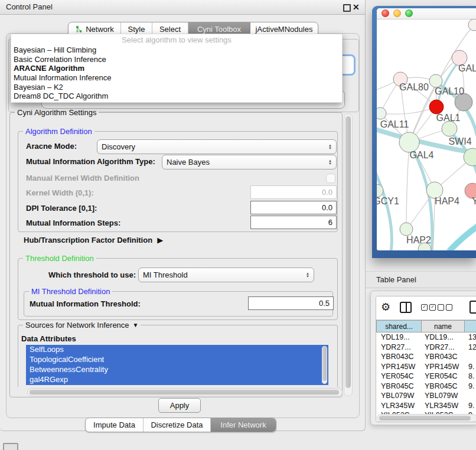 This screenshot has height=450, width=476. Describe the element at coordinates (472, 25) in the screenshot. I see `network-node` at that location.